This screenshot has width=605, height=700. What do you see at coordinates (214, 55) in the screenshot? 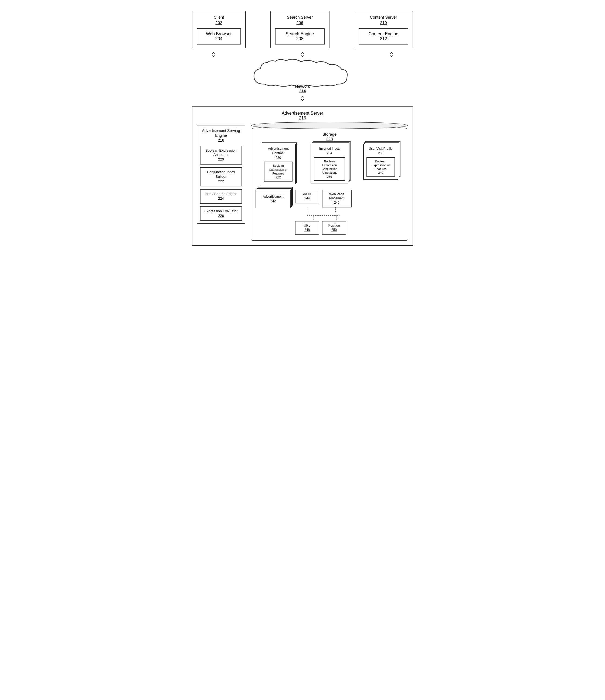
I see `left-arrow: ⇕` at bounding box center [214, 55].